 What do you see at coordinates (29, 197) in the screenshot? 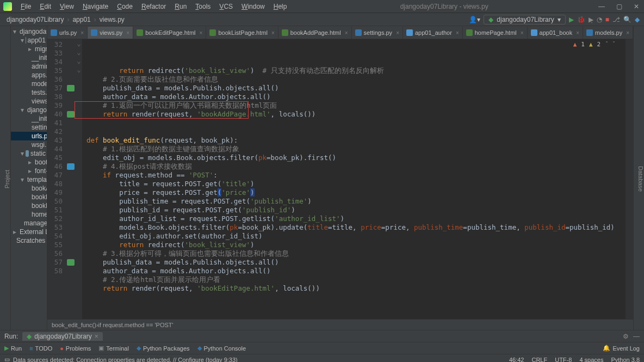
I see `tree-node: bookEditPage.html` at bounding box center [29, 197].